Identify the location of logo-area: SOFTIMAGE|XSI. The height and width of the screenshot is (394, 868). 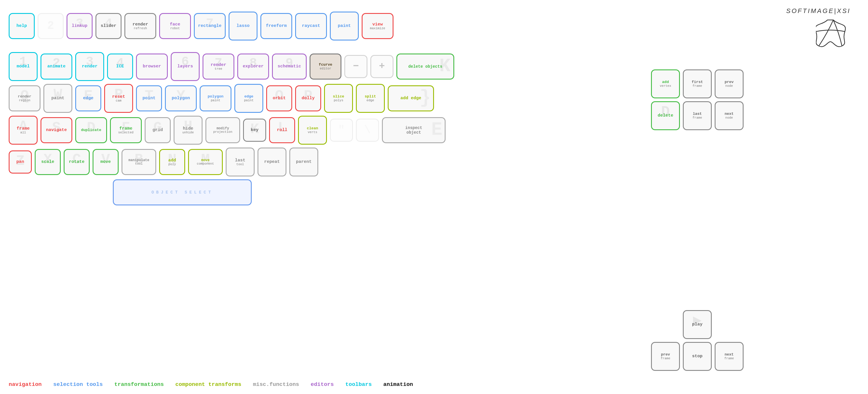
(818, 29).